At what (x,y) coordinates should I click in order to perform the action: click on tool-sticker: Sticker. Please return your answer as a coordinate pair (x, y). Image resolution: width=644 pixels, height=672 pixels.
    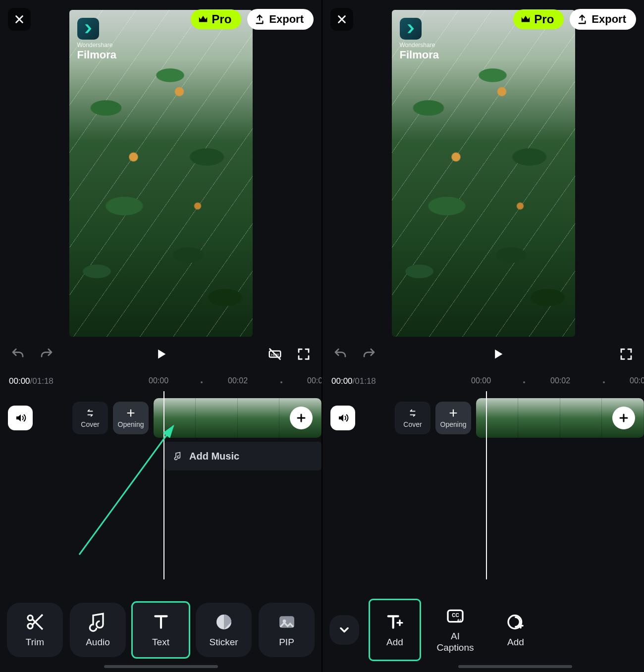
    Looking at the image, I should click on (224, 630).